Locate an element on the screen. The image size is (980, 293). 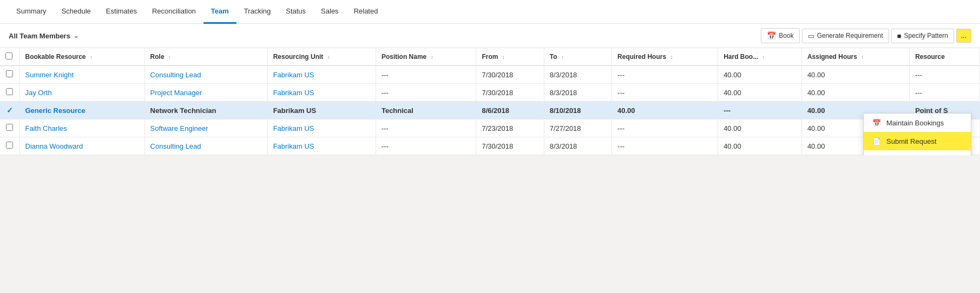
book-button: 📅 Book is located at coordinates (780, 36).